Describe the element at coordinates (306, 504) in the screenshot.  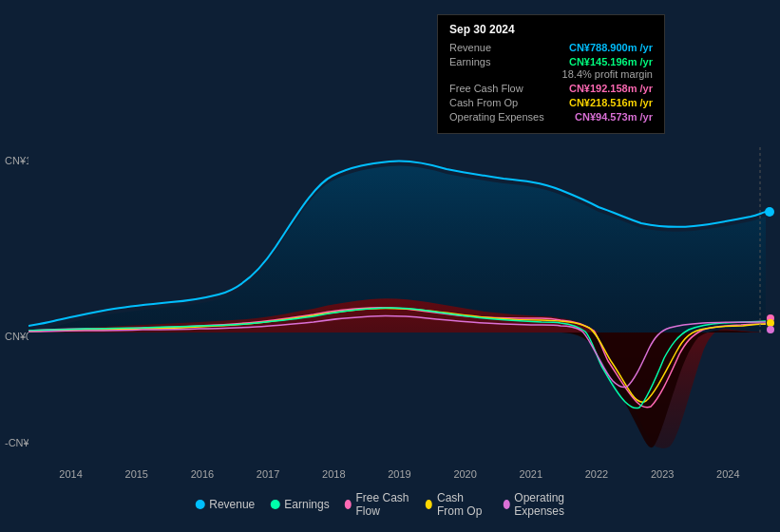
I see `legend-earnings-label: Earnings` at that location.